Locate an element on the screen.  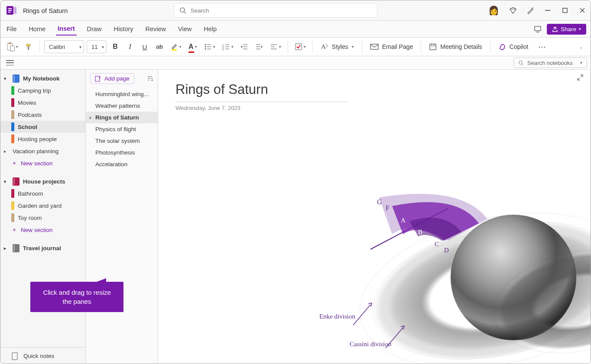
font-color-button: A is located at coordinates (193, 47).